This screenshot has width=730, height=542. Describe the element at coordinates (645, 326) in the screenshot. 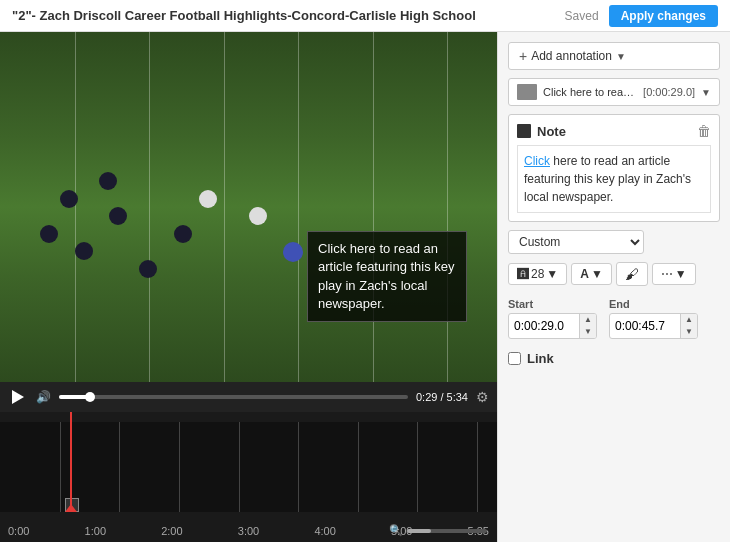

I see `end-time-input` at that location.